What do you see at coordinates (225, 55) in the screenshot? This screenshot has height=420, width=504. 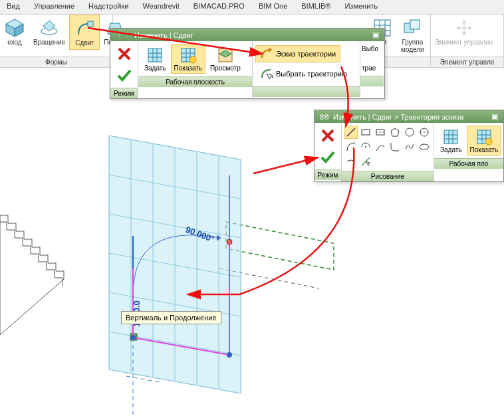 I see `viewer-icon` at bounding box center [225, 55].